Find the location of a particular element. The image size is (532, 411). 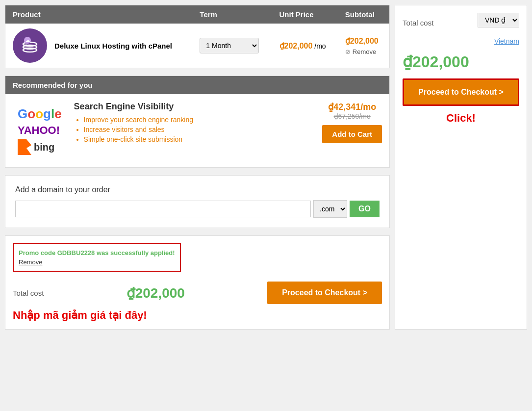

product-icon: ☁ is located at coordinates (30, 46).